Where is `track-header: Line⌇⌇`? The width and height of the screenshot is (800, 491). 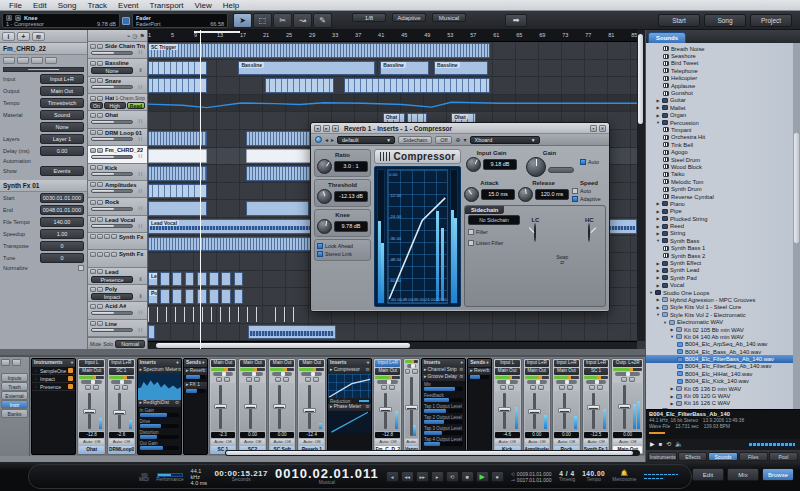
track-header: Line⌇⌇ is located at coordinates (118, 328).